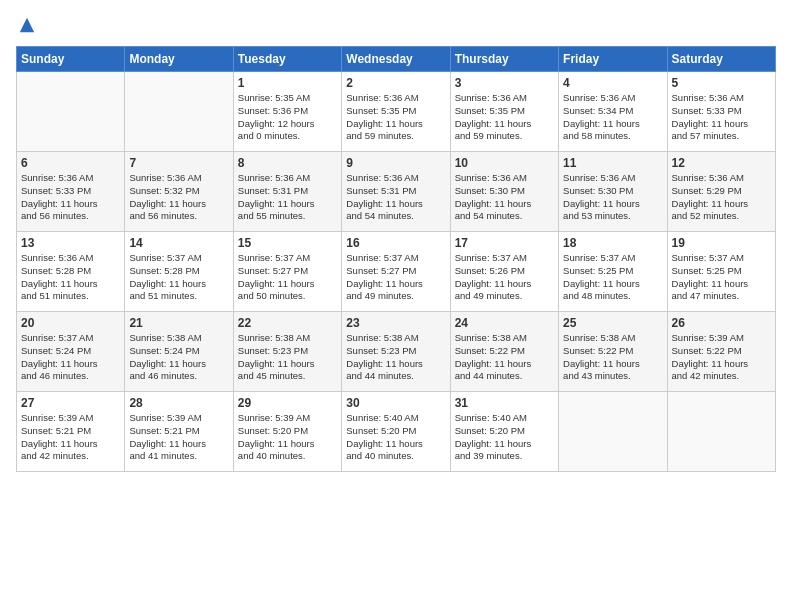 This screenshot has width=792, height=612. What do you see at coordinates (396, 60) in the screenshot?
I see `weekday-header-wednesday: Wednesday` at bounding box center [396, 60].